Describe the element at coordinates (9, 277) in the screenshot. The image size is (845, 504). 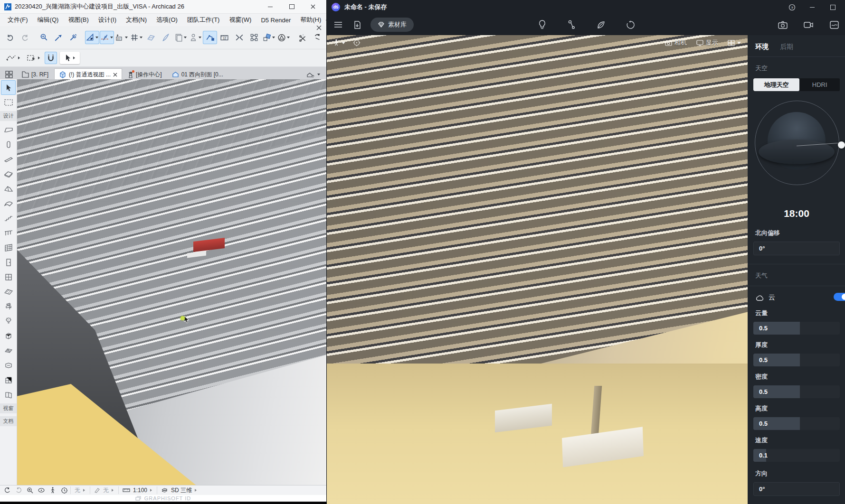
I see `window-tool` at that location.